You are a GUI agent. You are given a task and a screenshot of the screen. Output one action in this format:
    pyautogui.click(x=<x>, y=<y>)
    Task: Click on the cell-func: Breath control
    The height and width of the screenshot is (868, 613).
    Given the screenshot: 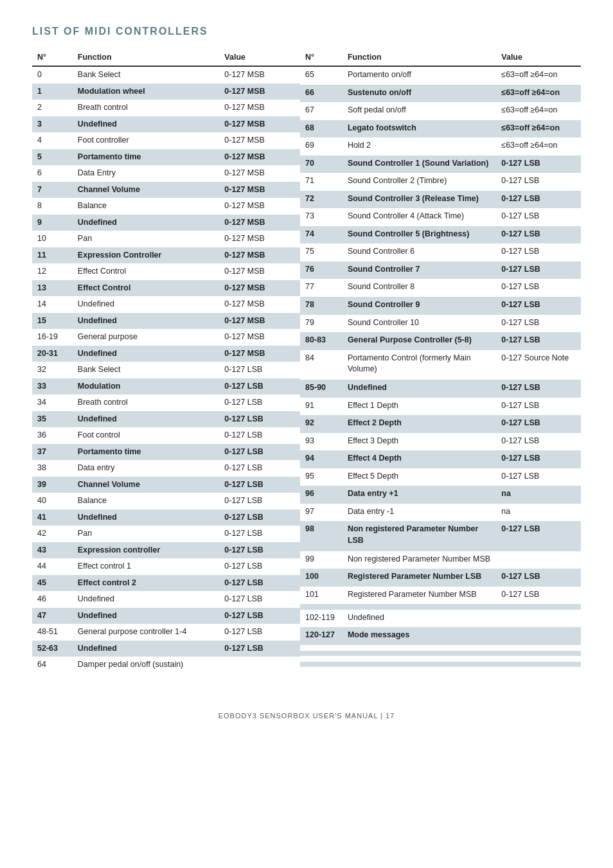 What is the action you would take?
    pyautogui.click(x=147, y=108)
    